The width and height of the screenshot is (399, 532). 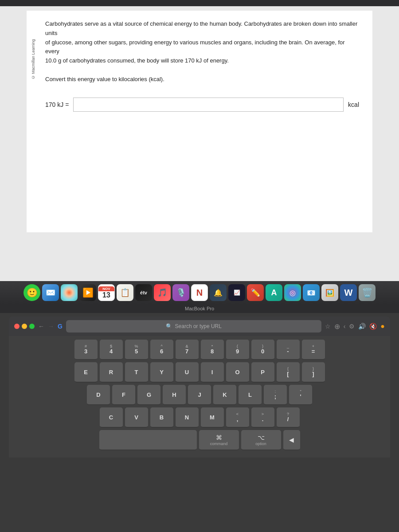 What do you see at coordinates (219, 438) in the screenshot?
I see `command-icon: ⌘` at bounding box center [219, 438].